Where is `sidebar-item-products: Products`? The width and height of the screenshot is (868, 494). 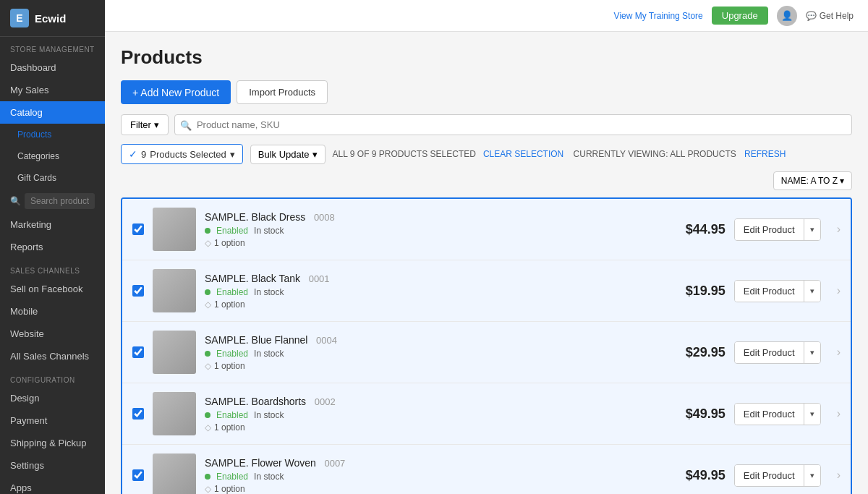
sidebar-item-products: Products is located at coordinates (52, 135).